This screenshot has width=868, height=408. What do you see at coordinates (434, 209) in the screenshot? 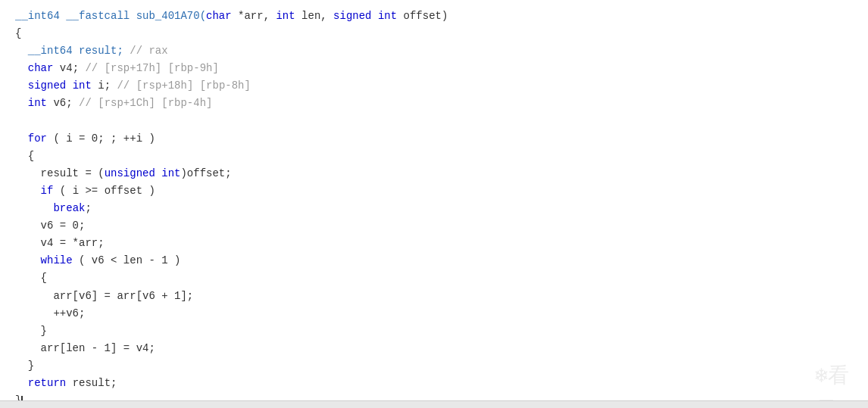
I see `code-line: break;` at bounding box center [434, 209].